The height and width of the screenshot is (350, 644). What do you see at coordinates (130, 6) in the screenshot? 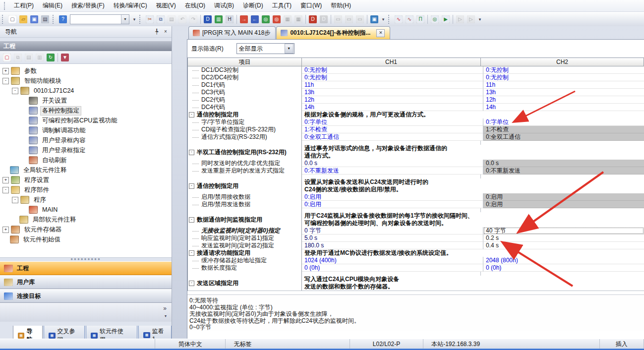
I see `menu-item: 转换/编译(C)` at bounding box center [130, 6].